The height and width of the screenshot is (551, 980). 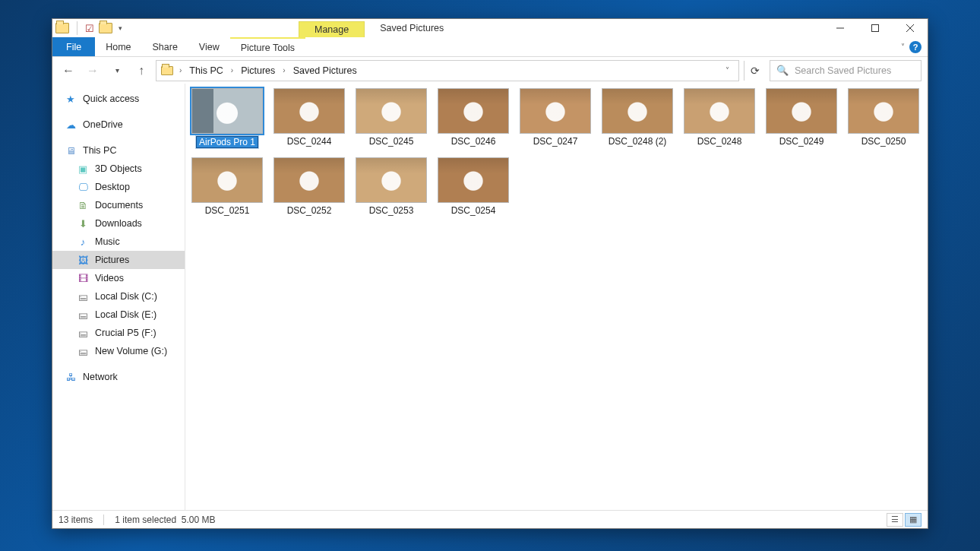 What do you see at coordinates (119, 47) in the screenshot?
I see `tab-home: Home` at bounding box center [119, 47].